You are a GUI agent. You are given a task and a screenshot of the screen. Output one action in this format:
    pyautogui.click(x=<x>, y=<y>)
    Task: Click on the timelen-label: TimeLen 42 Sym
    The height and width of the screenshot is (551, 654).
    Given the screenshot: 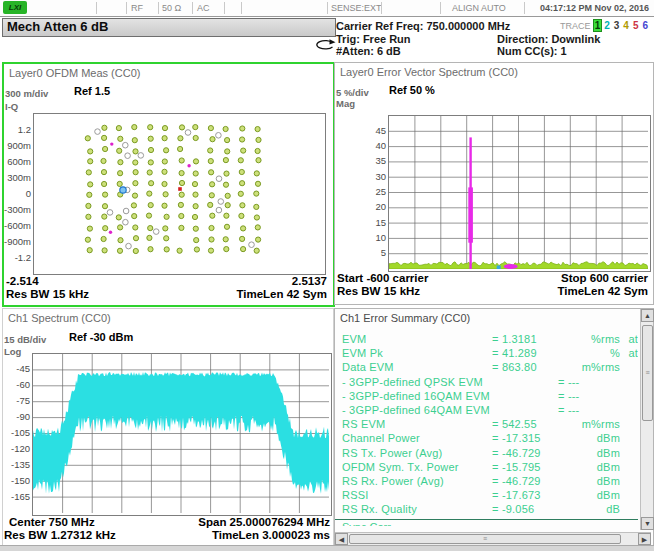 What is the action you would take?
    pyautogui.click(x=282, y=294)
    